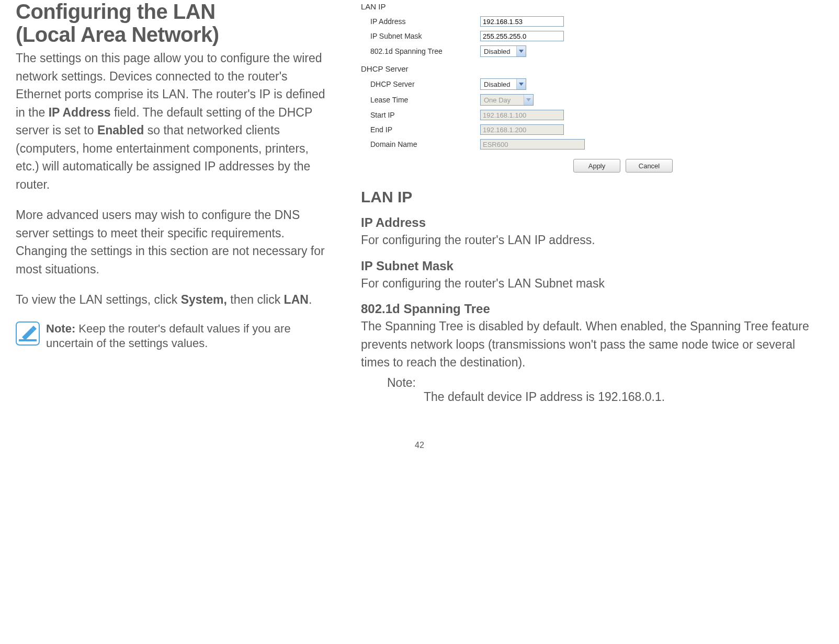 This screenshot has height=644, width=839. I want to click on title-line-2: (Local Area Network), so click(117, 34).